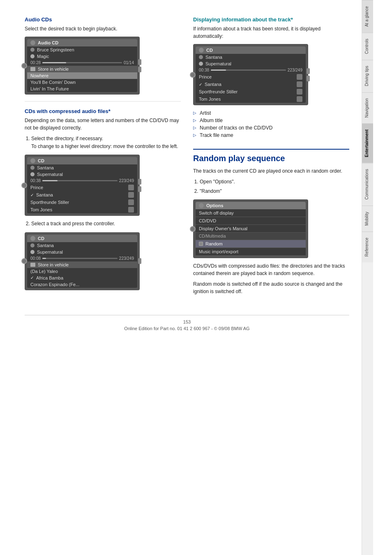 The image size is (392, 555). I want to click on row-santana-artist: Santana, so click(82, 168).